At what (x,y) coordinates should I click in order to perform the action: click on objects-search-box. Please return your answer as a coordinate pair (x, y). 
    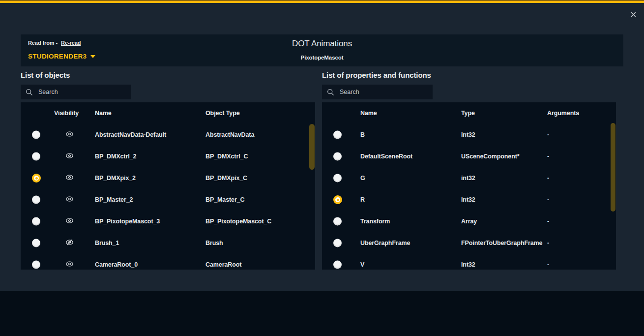
    Looking at the image, I should click on (76, 92).